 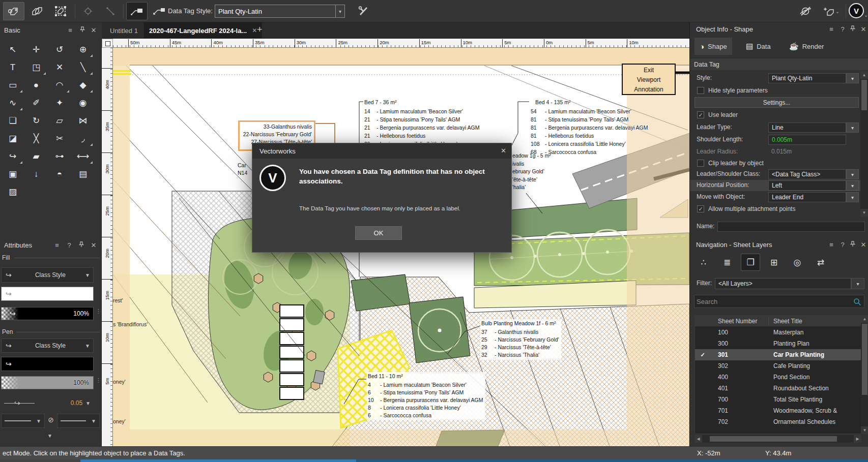 I want to click on tool-tape-measure: ▣, so click(x=13, y=174).